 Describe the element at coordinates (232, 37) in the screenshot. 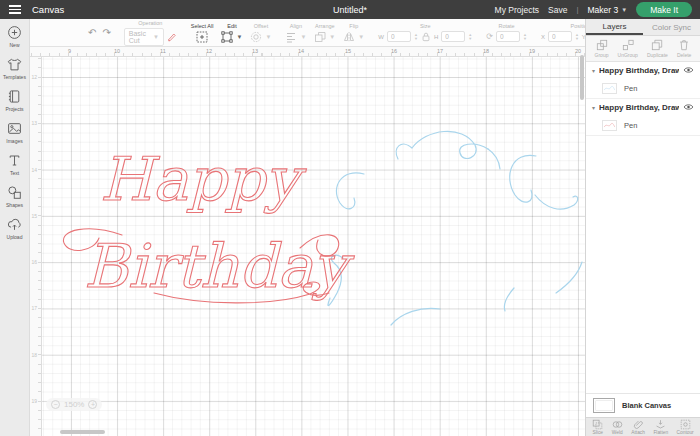

I see `edit-menu: ▼` at that location.